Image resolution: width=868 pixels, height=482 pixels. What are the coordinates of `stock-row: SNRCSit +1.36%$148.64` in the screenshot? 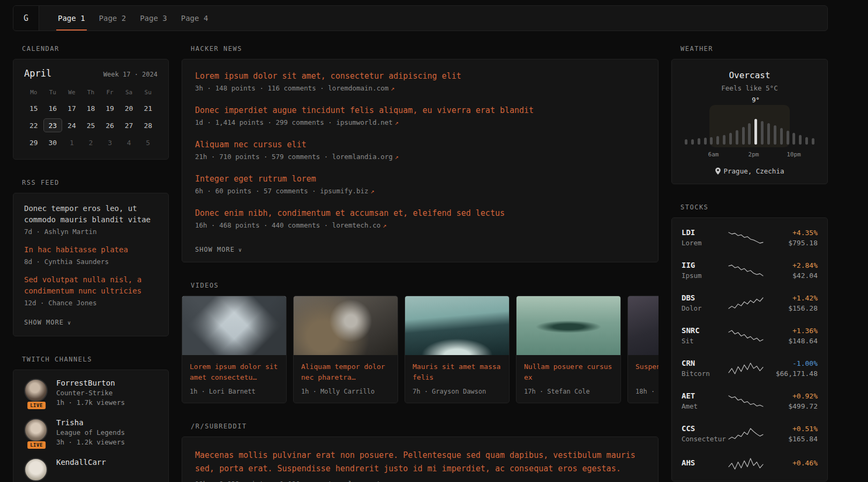 It's located at (750, 335).